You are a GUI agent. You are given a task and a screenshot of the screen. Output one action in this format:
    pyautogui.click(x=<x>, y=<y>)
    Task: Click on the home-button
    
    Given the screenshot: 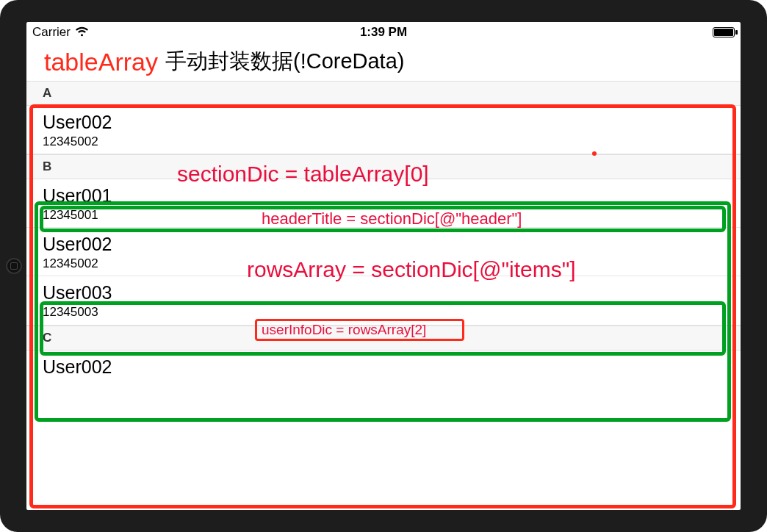 What is the action you would take?
    pyautogui.click(x=14, y=266)
    